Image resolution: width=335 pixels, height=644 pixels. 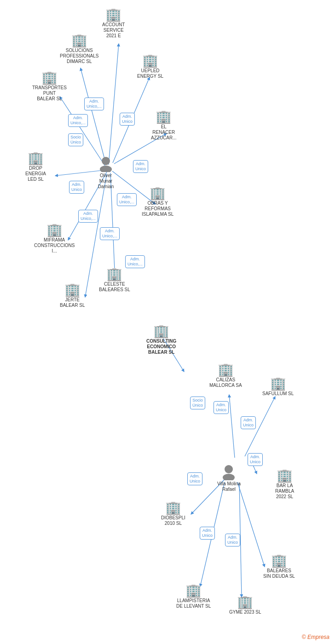 What do you see at coordinates (278, 394) in the screenshot?
I see `node-label: SAFULLUM SL` at bounding box center [278, 394].